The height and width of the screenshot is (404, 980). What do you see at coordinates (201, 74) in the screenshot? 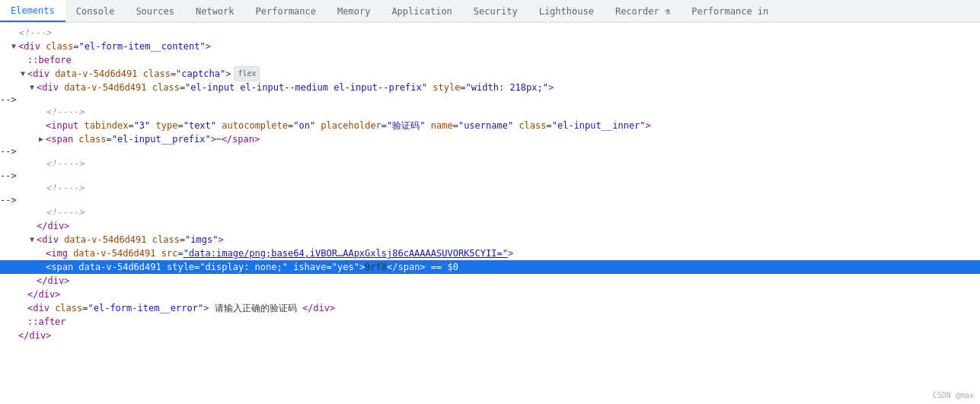
I see `attr-value-captcha: "captcha"` at bounding box center [201, 74].